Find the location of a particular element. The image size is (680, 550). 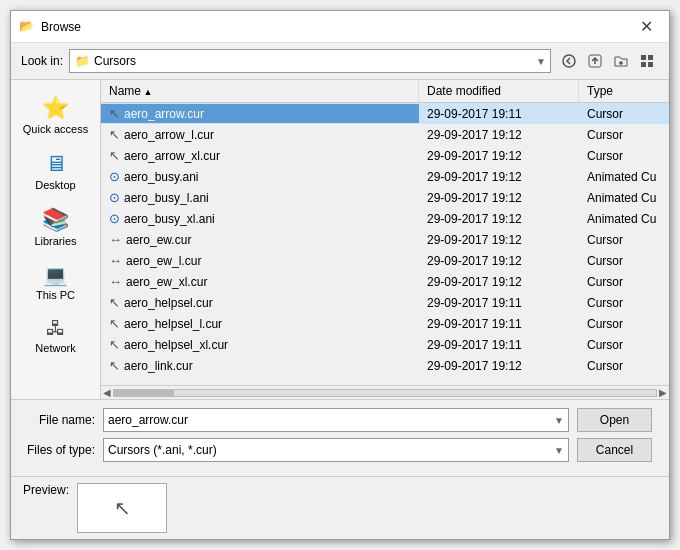

views-button is located at coordinates (647, 61).